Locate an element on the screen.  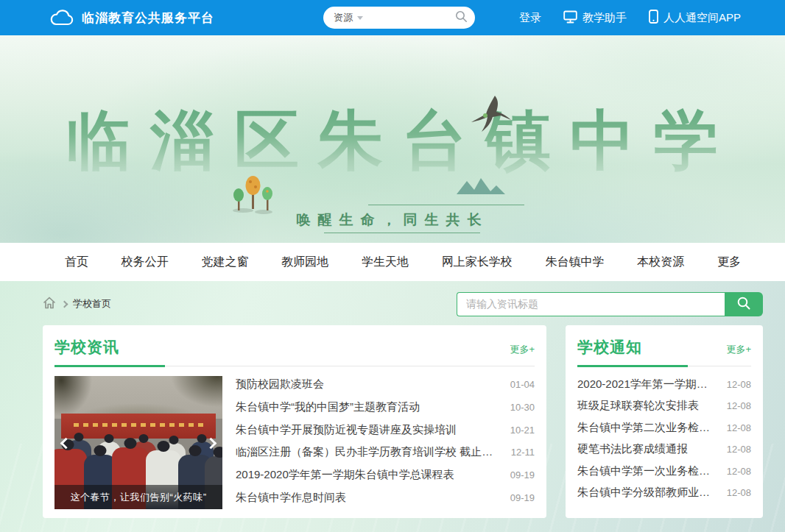
news-item-title: 朱台镇中学作息时间表 is located at coordinates (291, 497).